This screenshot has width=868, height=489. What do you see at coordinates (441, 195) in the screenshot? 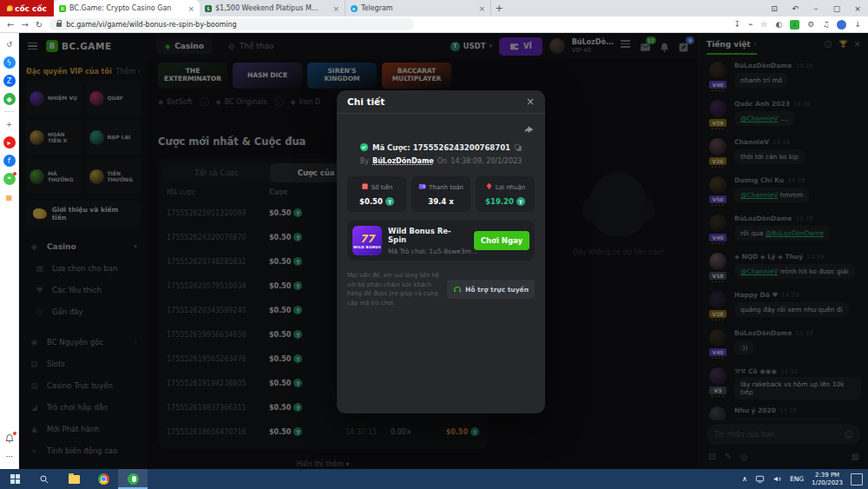
I see `stat-1: Thanh toán39.4 x` at bounding box center [441, 195].